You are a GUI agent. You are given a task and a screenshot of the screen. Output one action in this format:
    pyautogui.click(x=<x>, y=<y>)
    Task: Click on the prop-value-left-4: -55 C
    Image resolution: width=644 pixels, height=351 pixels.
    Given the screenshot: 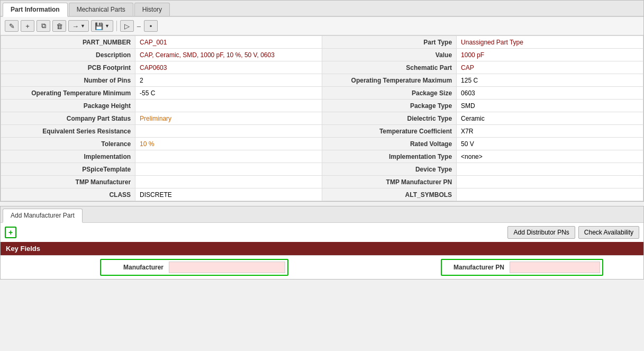 What is the action you would take?
    pyautogui.click(x=229, y=93)
    